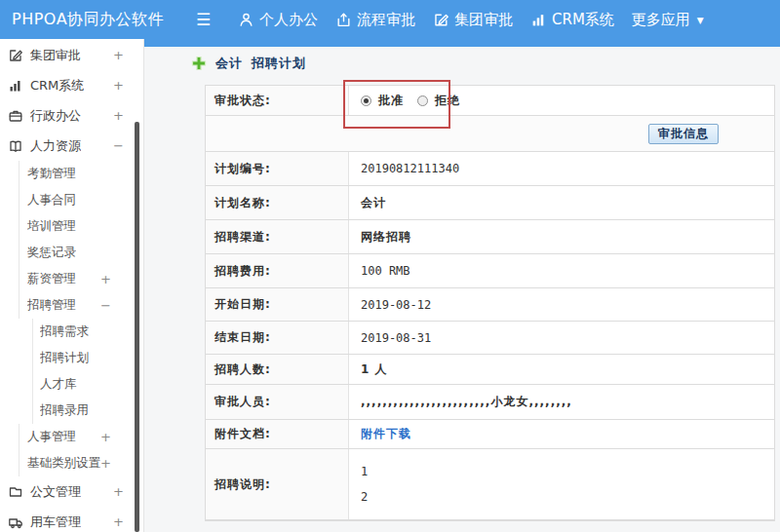 This screenshot has width=780, height=532. What do you see at coordinates (52, 306) in the screenshot?
I see `sidebar-item-label: 招聘管理` at bounding box center [52, 306].